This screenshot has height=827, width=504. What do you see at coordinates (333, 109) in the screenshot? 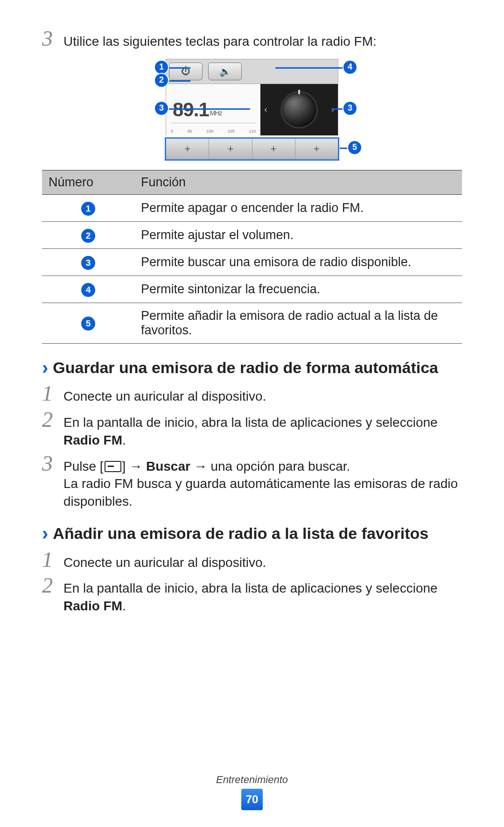
I see `seek-right-icon: ›` at bounding box center [333, 109].